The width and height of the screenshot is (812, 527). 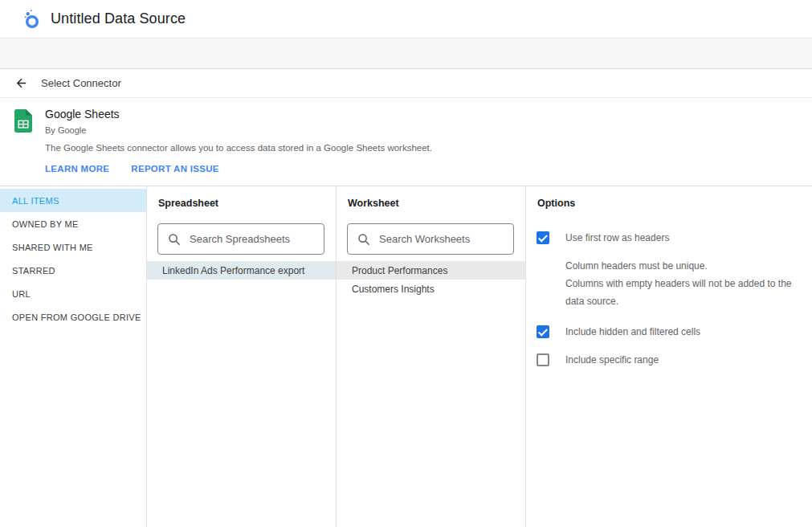 I want to click on sidebar-item-all-items: ALL ITEMS, so click(x=73, y=201).